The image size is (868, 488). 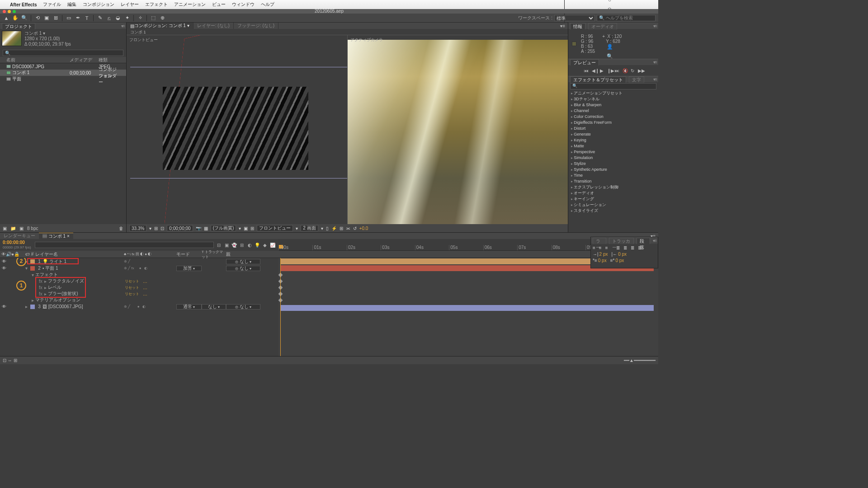 I want to click on effect-category: アニメーションプリセット, so click(x=613, y=93).